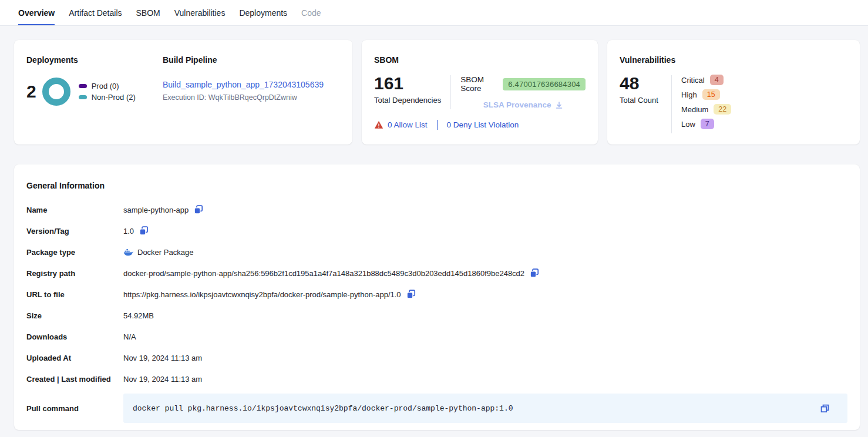 Image resolution: width=868 pixels, height=437 pixels. What do you see at coordinates (83, 98) in the screenshot?
I see `nonprod-legend-swatch` at bounding box center [83, 98].